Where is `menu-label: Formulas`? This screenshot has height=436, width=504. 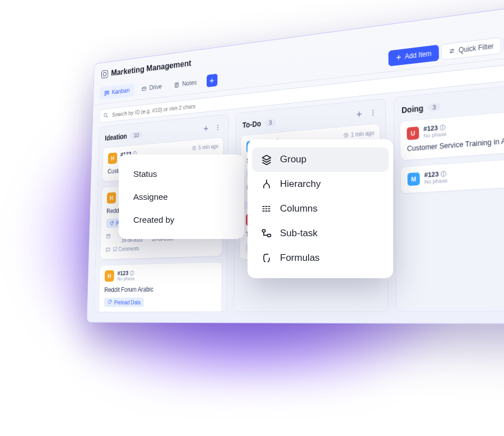 menu-label: Formulas is located at coordinates (300, 258).